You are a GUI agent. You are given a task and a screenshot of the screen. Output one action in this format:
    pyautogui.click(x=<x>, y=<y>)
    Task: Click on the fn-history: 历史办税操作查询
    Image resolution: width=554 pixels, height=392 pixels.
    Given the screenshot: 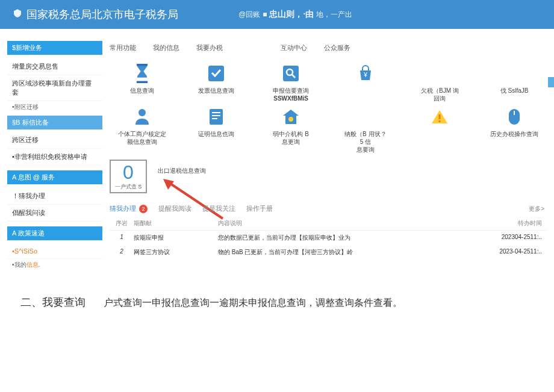 What is the action you would take?
    pyautogui.click(x=514, y=130)
    